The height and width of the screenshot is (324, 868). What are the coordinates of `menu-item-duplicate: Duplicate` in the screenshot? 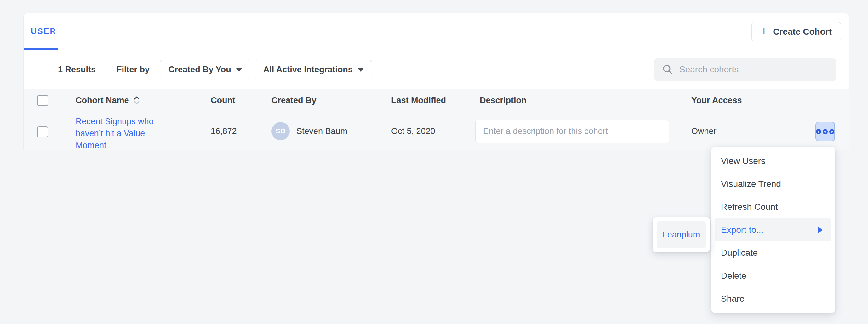 It's located at (773, 253).